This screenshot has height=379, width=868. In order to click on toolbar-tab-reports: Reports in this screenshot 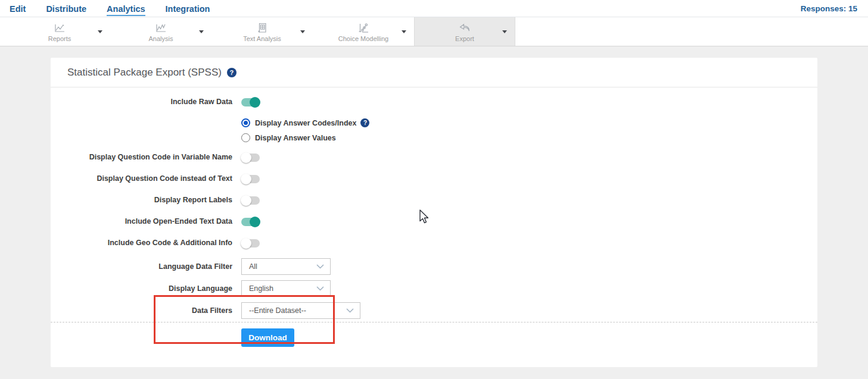, I will do `click(60, 32)`.